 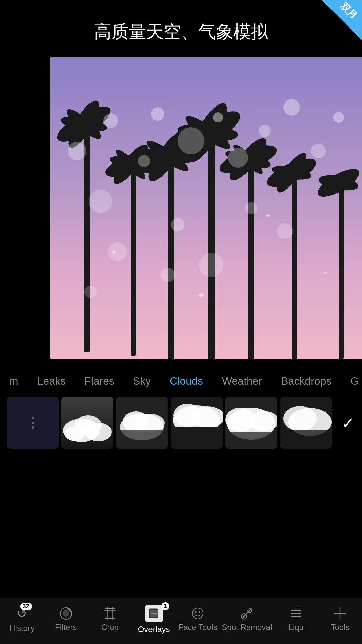 I want to click on cat-tab-leaks: Leaks, so click(x=52, y=381).